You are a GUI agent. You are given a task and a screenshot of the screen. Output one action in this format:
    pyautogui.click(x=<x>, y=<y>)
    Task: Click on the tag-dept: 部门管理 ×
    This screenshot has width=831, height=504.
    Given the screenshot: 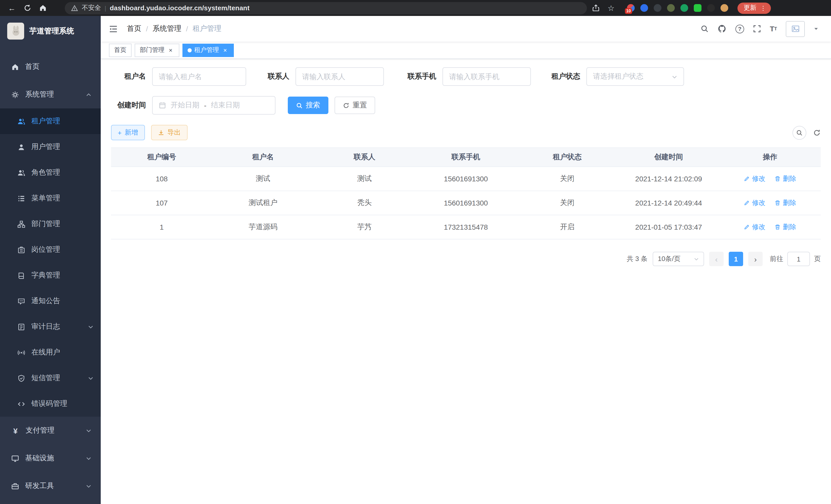 What is the action you would take?
    pyautogui.click(x=157, y=50)
    